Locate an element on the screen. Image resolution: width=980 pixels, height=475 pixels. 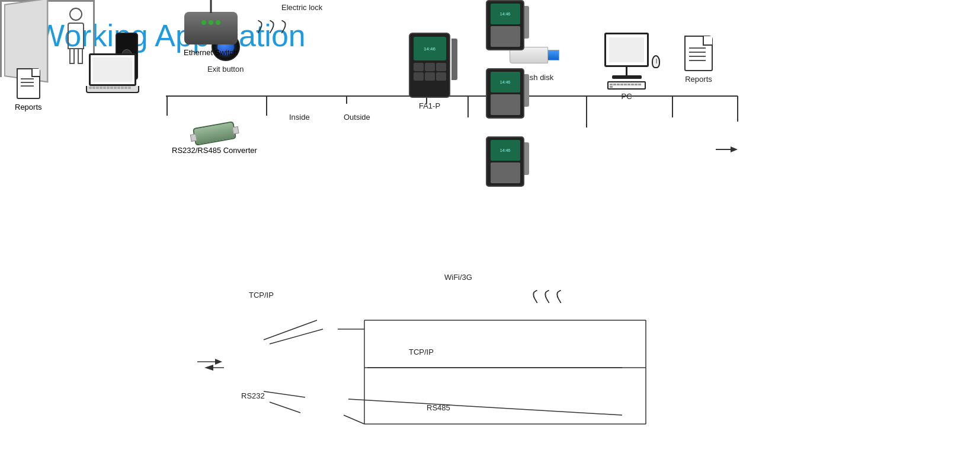
rs232-rs485-converter-label: RS232/RS485 Converter is located at coordinates (214, 151).